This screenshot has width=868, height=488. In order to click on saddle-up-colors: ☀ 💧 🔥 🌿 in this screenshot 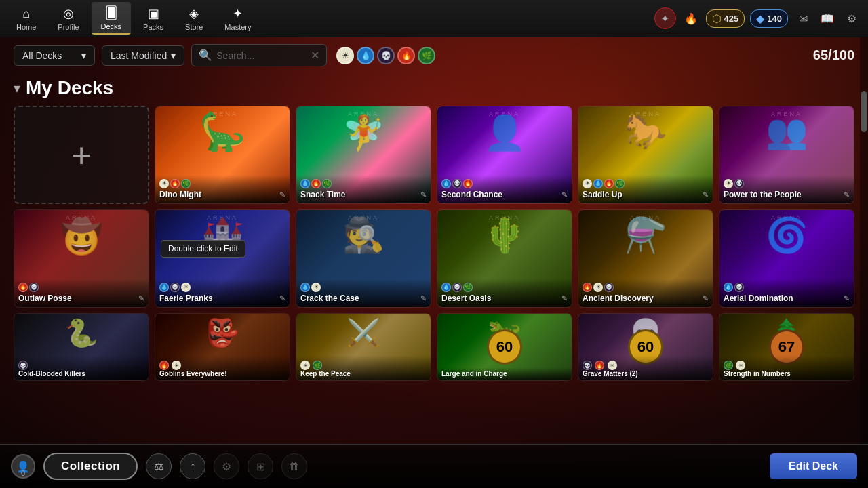, I will do `click(646, 184)`.